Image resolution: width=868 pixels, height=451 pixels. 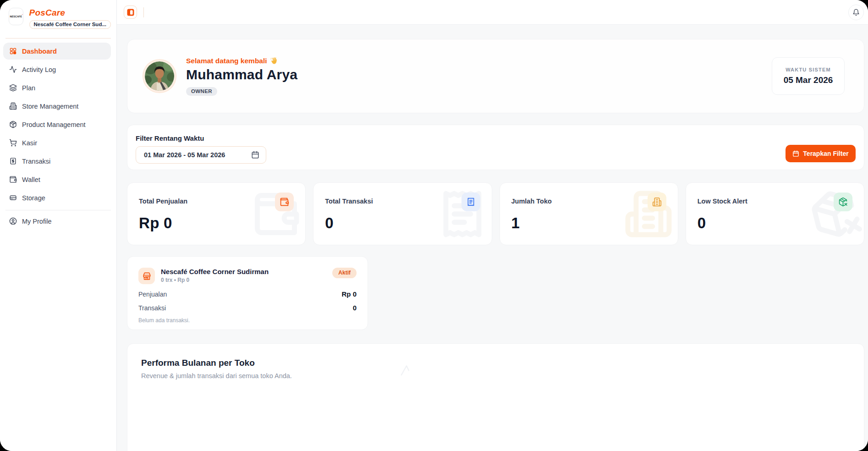 I want to click on sidebar-item-label: My Profile, so click(x=37, y=221).